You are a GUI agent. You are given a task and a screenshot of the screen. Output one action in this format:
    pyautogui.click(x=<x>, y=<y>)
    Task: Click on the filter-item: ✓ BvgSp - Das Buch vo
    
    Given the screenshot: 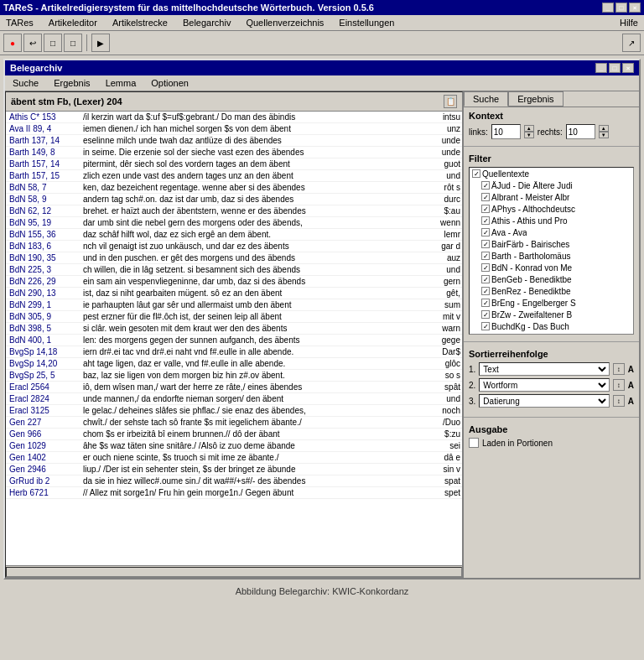 What is the action you would take?
    pyautogui.click(x=552, y=334)
    